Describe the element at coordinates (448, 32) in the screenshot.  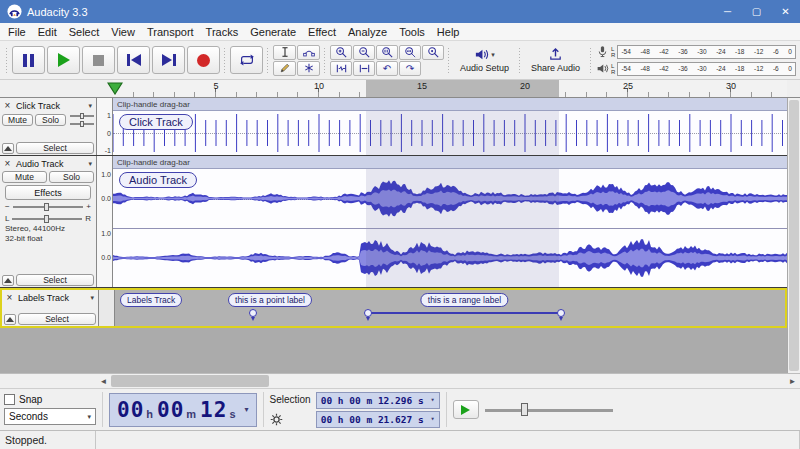
I see `menu-item: Help` at that location.